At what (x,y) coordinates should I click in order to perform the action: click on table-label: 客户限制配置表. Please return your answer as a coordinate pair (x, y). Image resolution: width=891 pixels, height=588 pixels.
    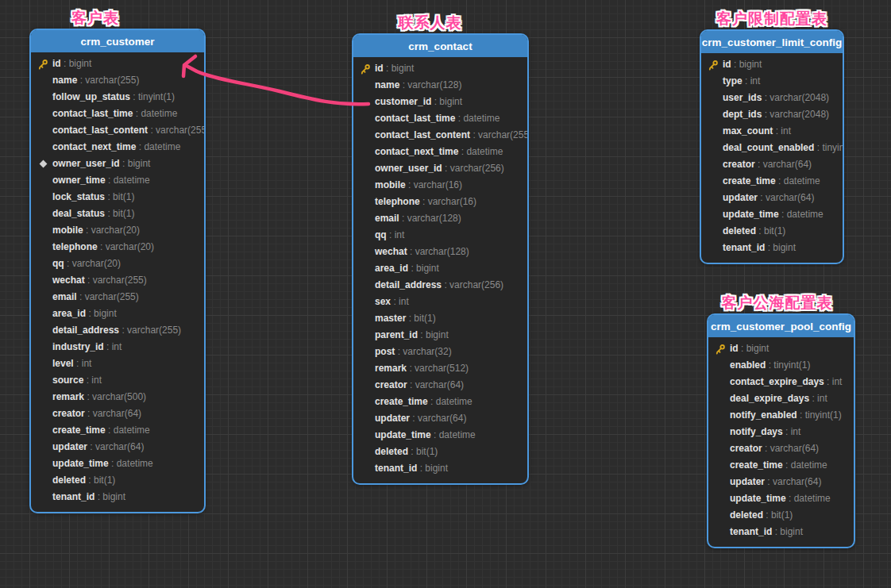
    Looking at the image, I should click on (772, 19).